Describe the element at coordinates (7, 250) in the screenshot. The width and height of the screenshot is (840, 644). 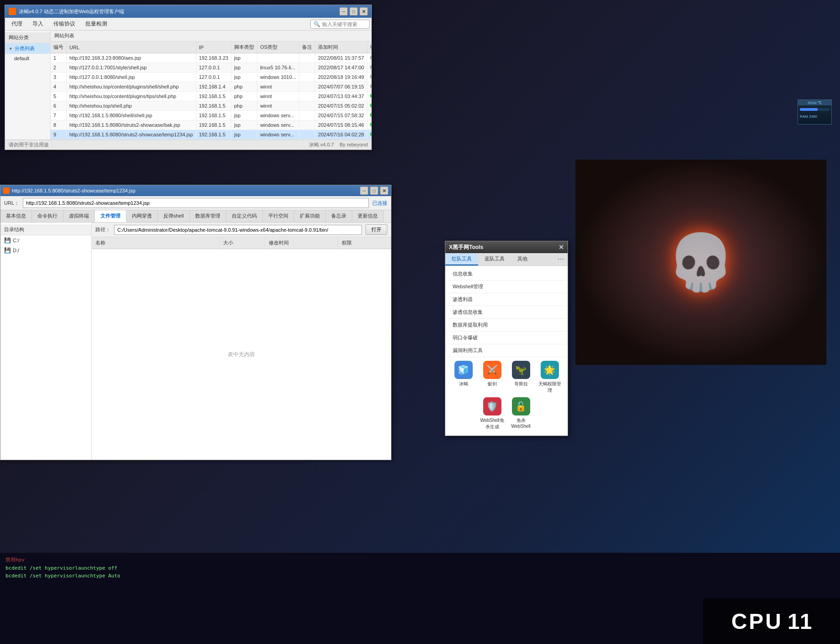
I see `drive-d-icon: 💾` at that location.